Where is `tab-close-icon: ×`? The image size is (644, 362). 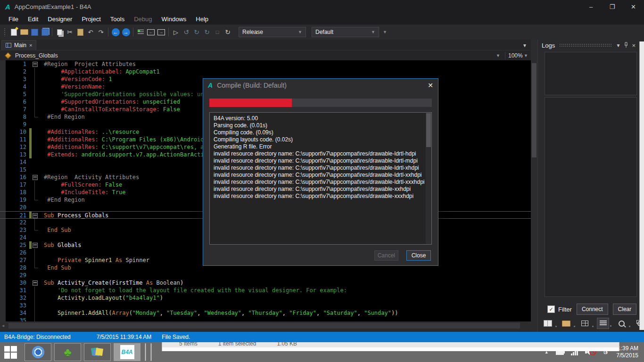 tab-close-icon: × is located at coordinates (31, 45).